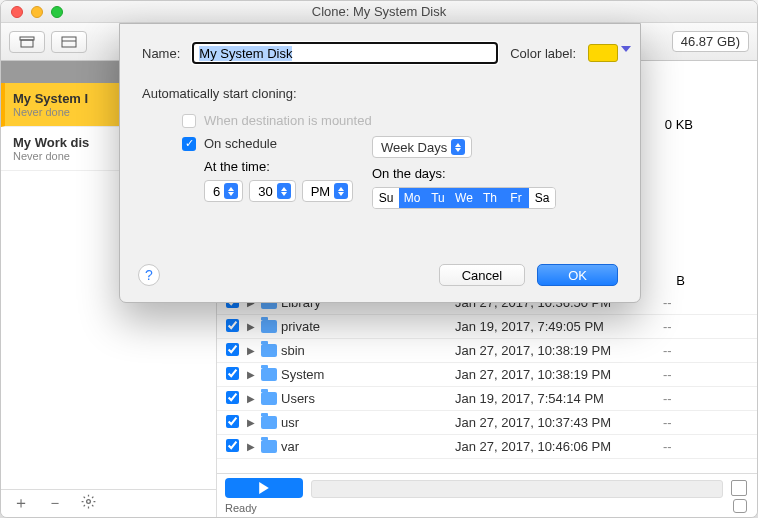  Describe the element at coordinates (69, 42) in the screenshot. I see `toolbar-split-button` at that location.